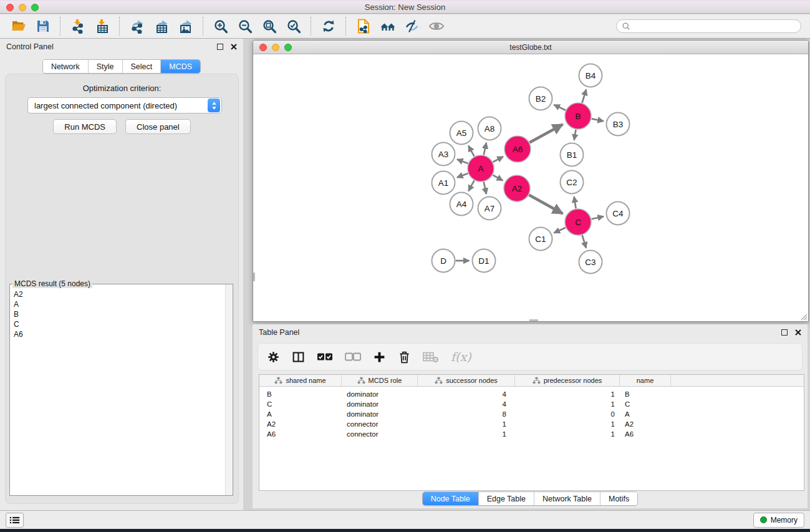  What do you see at coordinates (560, 230) in the screenshot?
I see `edge-C-C1` at bounding box center [560, 230].